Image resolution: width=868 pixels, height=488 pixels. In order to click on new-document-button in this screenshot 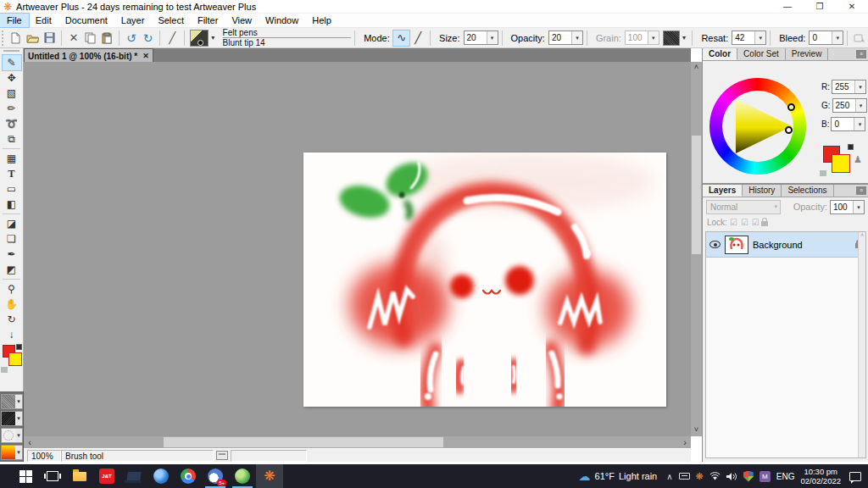, I will do `click(16, 38)`.